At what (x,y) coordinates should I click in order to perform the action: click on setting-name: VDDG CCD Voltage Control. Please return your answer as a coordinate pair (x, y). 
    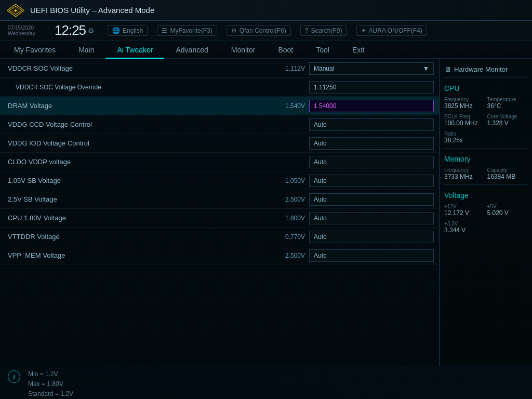
    Looking at the image, I should click on (136, 125).